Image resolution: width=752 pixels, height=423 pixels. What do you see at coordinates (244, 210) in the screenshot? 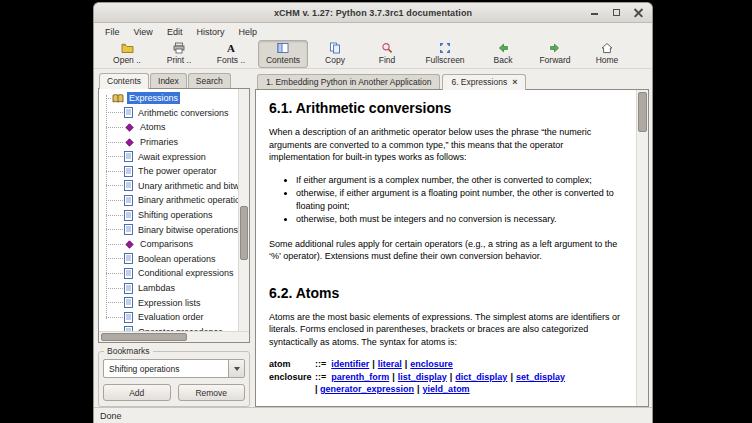
I see `tree-vertical-scrollbar` at bounding box center [244, 210].